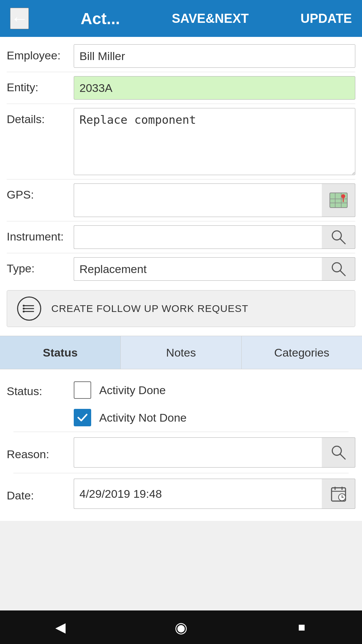  I want to click on tab-categories: Categories, so click(302, 353).